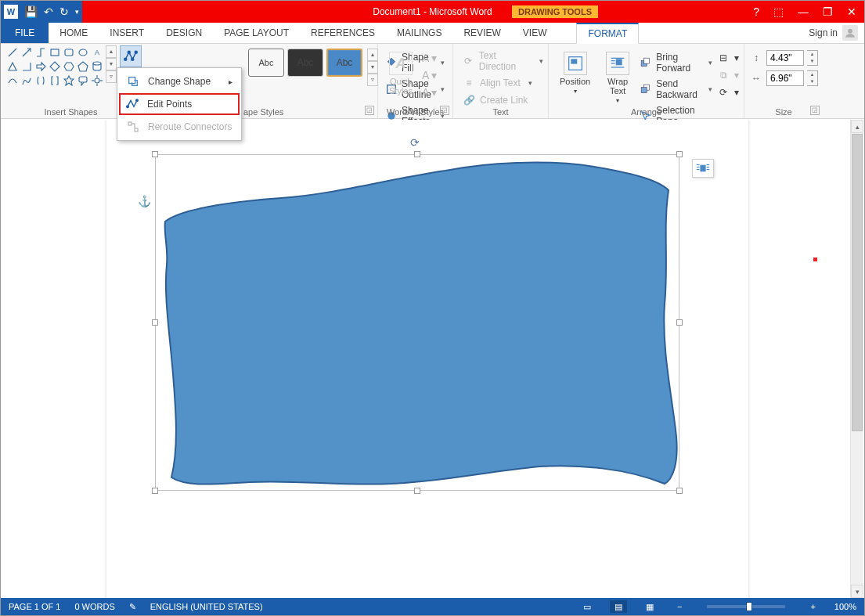  I want to click on shape-styles-dialog-launcher: ◲, so click(369, 110).